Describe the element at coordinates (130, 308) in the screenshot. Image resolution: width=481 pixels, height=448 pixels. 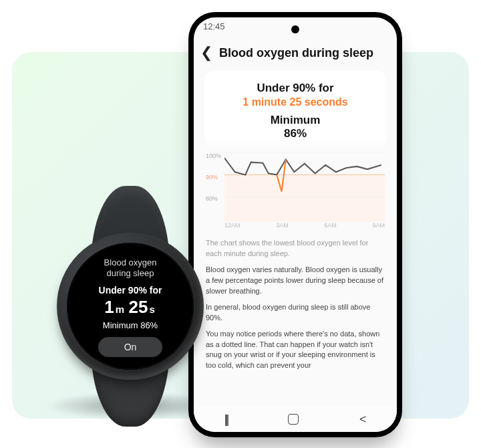
I see `watch-duration: 1m 25s` at that location.